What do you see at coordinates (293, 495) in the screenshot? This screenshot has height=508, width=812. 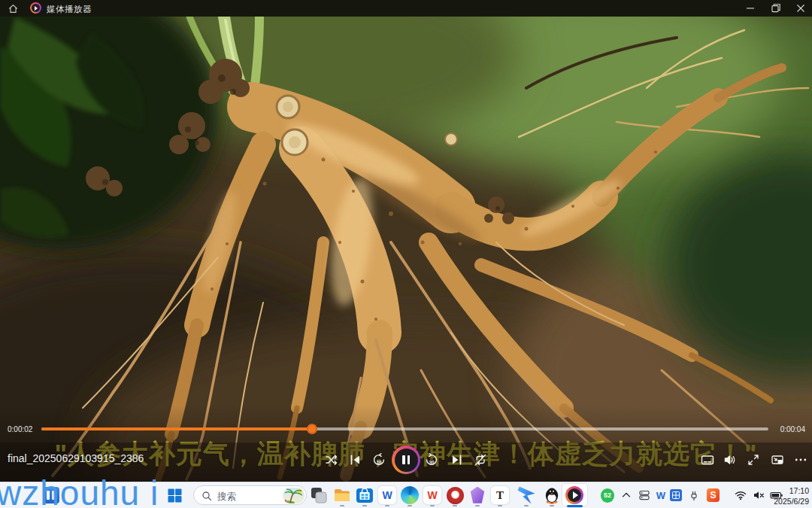 I see `palm-tree-icon` at bounding box center [293, 495].